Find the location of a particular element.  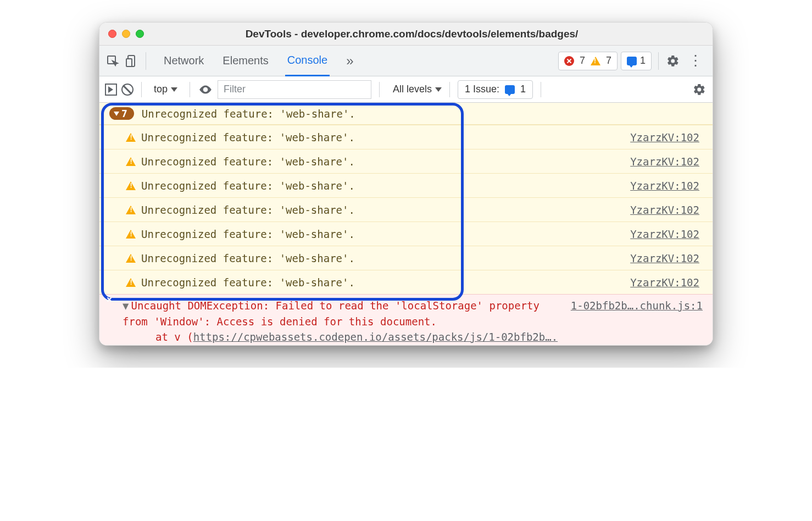

source-link: 1-02bfb2b….chunk.js:1 is located at coordinates (637, 306).